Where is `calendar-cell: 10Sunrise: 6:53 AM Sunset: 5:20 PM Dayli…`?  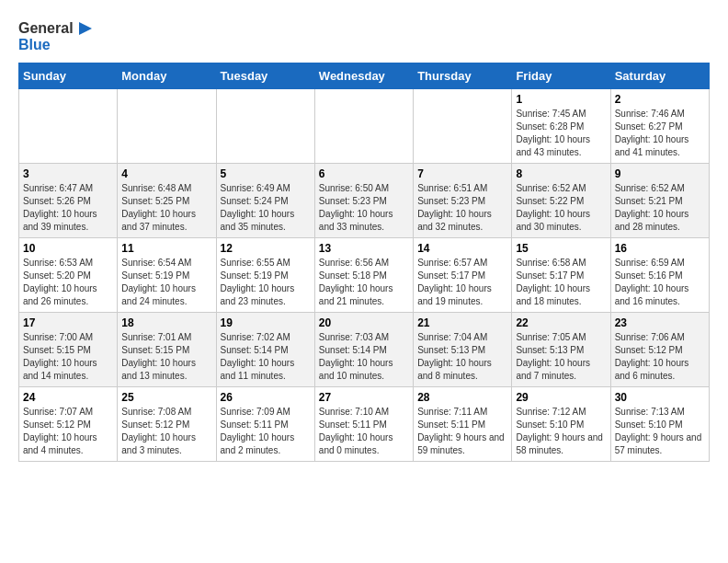
calendar-cell: 10Sunrise: 6:53 AM Sunset: 5:20 PM Dayli… is located at coordinates (68, 274).